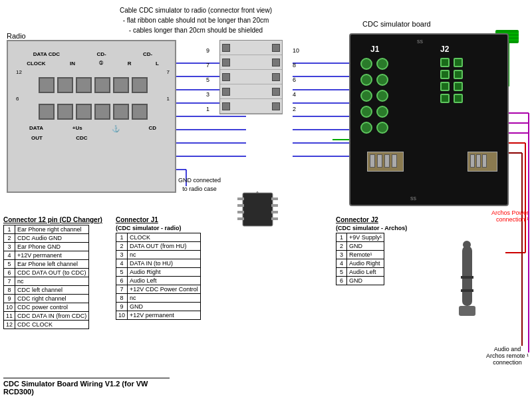 The height and width of the screenshot is (399, 532). What do you see at coordinates (9, 290) in the screenshot?
I see `pin-number: 8` at bounding box center [9, 290].